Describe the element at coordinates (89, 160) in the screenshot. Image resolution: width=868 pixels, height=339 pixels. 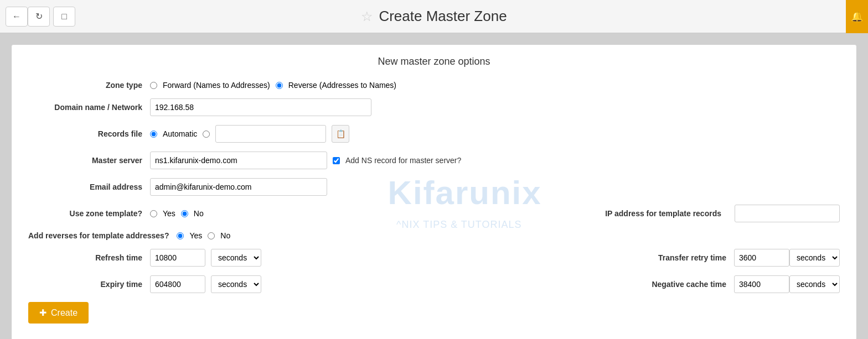
I see `master-server-label: Master server` at that location.